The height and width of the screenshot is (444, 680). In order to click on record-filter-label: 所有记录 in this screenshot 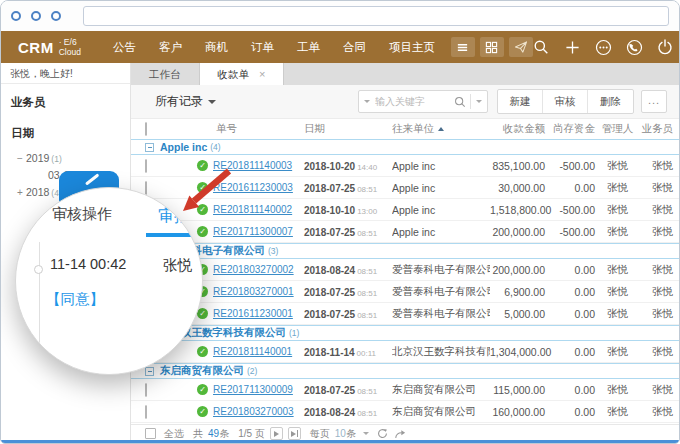, I will do `click(179, 102)`.